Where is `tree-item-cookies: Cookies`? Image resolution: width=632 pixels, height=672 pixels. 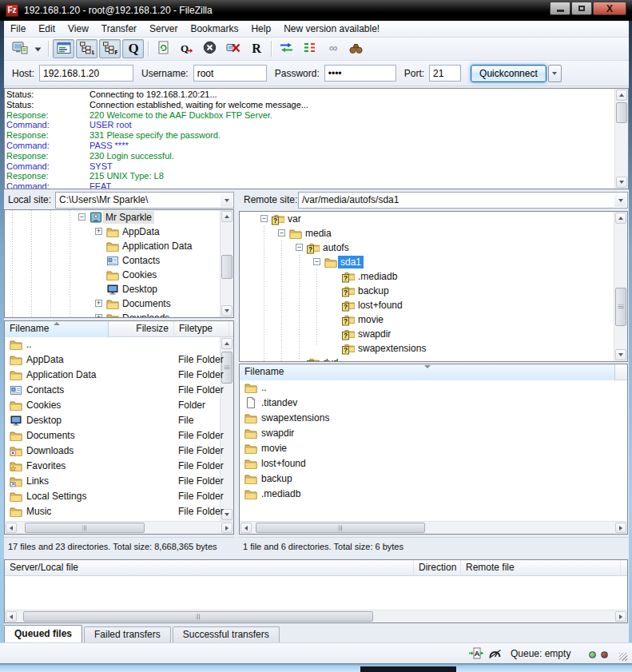 tree-item-cookies: Cookies is located at coordinates (112, 275).